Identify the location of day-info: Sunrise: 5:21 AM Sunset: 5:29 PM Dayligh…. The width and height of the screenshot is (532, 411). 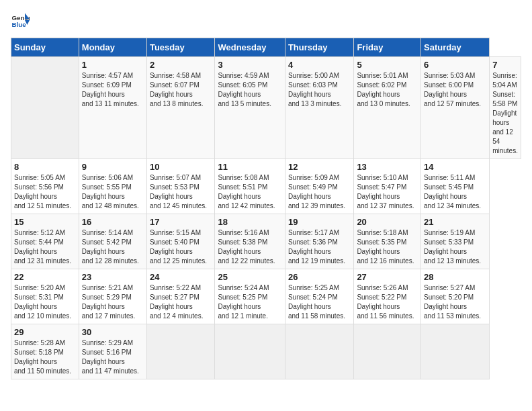
(113, 302).